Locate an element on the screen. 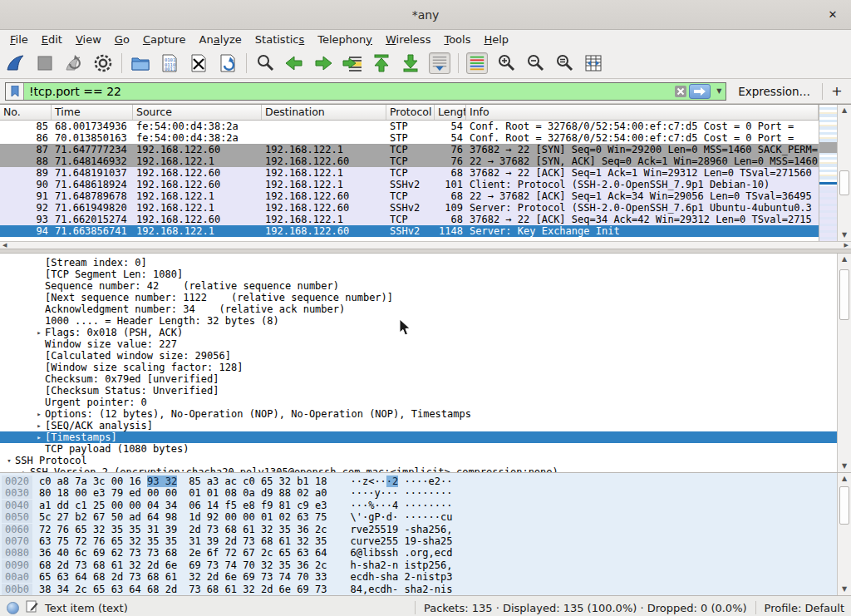  hex-vertical-scrollbar: ▲ ▼ is located at coordinates (844, 534).